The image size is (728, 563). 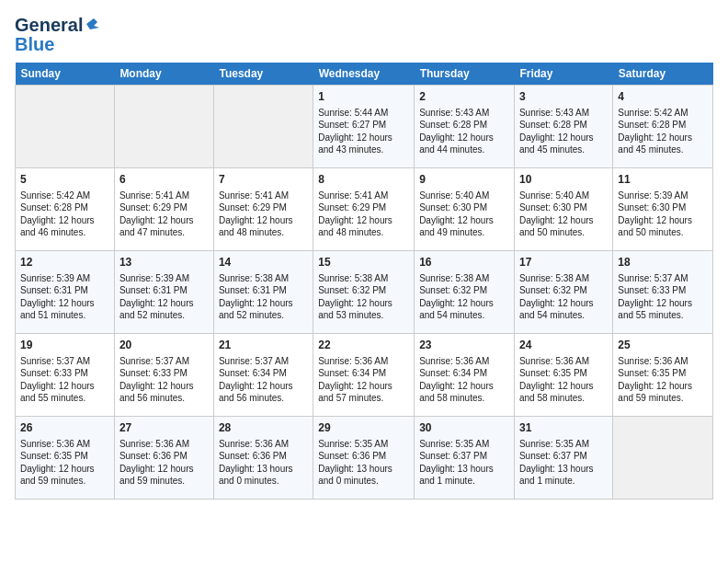 I want to click on day-info: Sunrise: 5:42 AM, so click(x=663, y=113).